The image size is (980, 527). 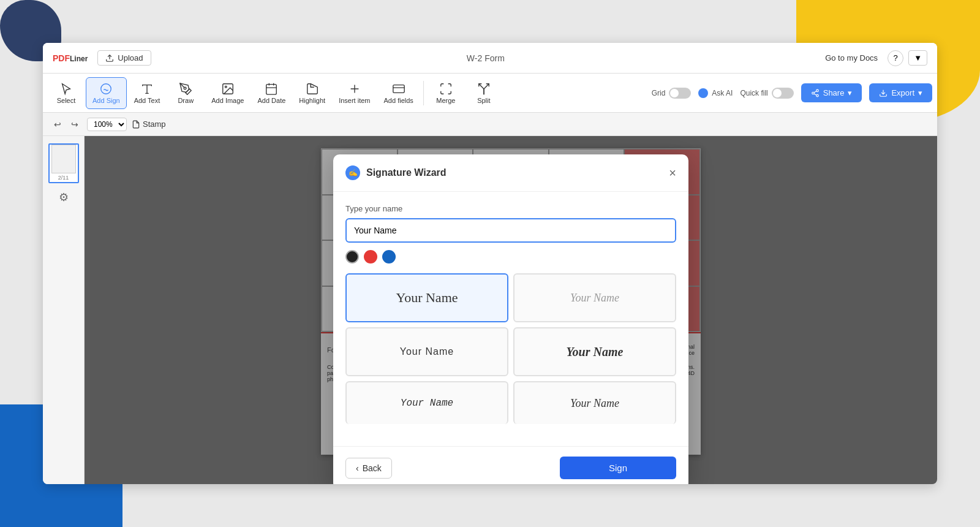 I want to click on color-red, so click(x=371, y=257).